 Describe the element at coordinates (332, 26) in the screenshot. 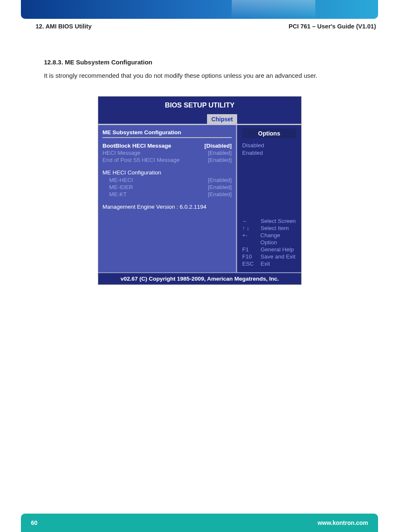

I see `header-right: PCI 761 – User's Guide (V1.01)` at that location.